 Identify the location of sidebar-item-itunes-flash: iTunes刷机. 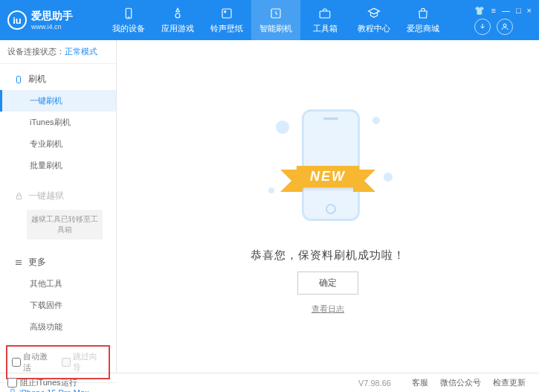
(58, 122).